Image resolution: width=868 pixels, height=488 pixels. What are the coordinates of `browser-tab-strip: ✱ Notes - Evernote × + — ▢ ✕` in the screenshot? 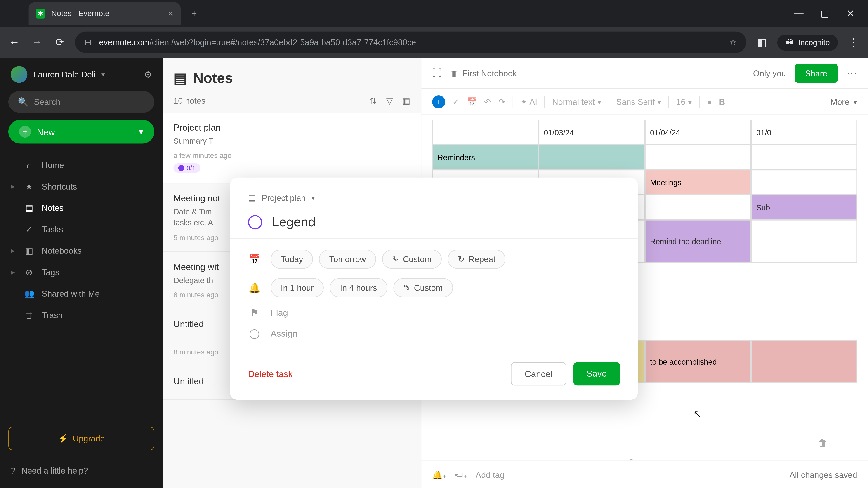 It's located at (434, 13).